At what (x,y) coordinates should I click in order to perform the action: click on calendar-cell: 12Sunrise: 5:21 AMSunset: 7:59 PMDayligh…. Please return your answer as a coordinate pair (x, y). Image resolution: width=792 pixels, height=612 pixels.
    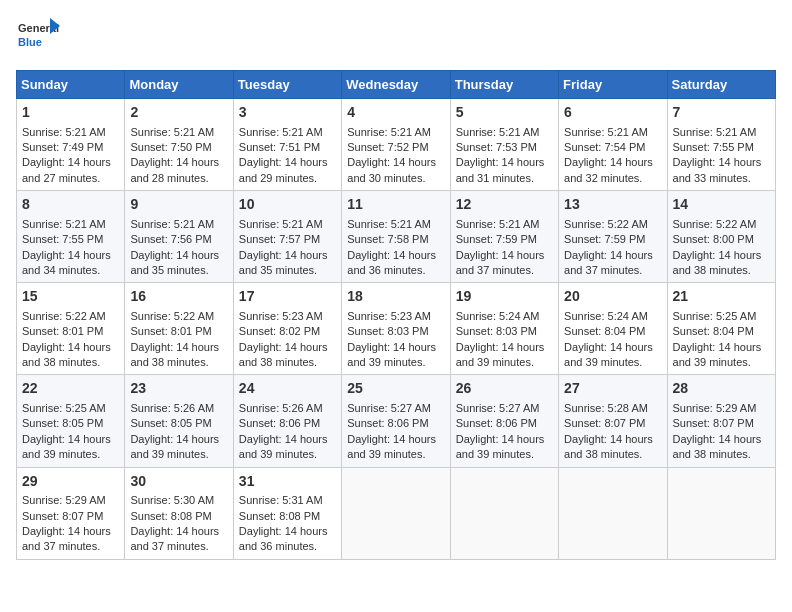
    Looking at the image, I should click on (504, 237).